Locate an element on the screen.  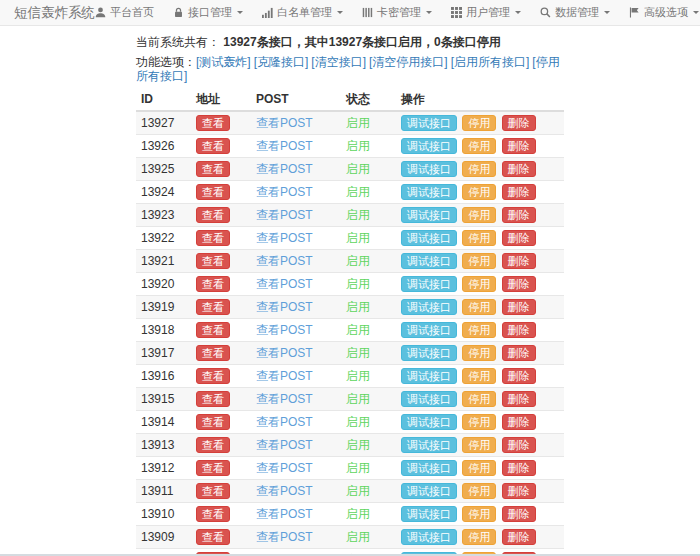
nav-item-advanced-options: 高级选项 is located at coordinates (664, 12).